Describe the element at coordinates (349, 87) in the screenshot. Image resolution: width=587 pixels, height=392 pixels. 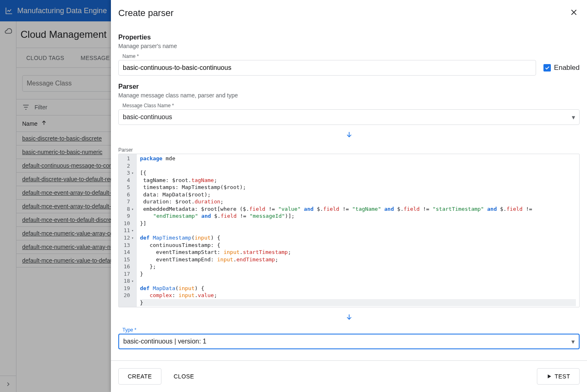
I see `parser-heading: Parser` at that location.